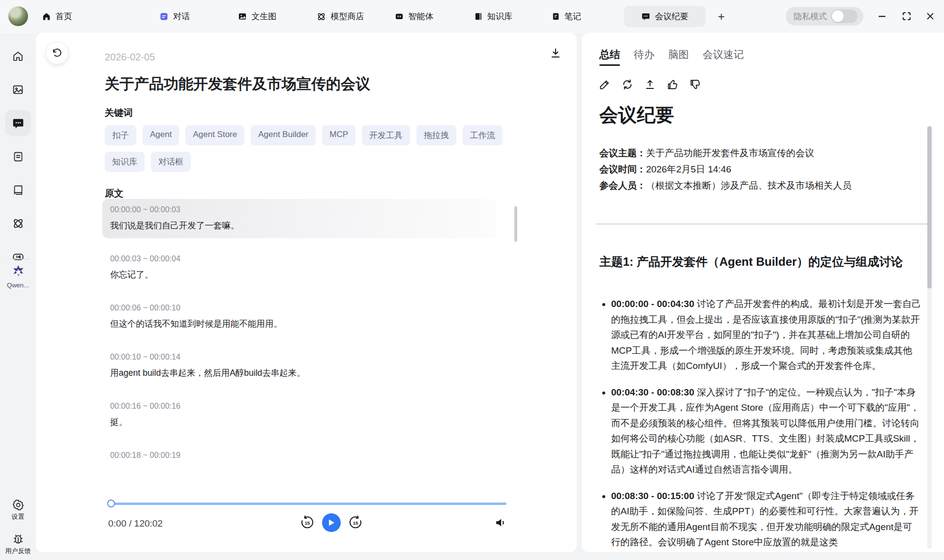 The width and height of the screenshot is (944, 560). Describe the element at coordinates (299, 366) in the screenshot. I see `transcript-entry: 00:00:10 ~ 00:00:14 用agent build去串起来，然后用…` at that location.